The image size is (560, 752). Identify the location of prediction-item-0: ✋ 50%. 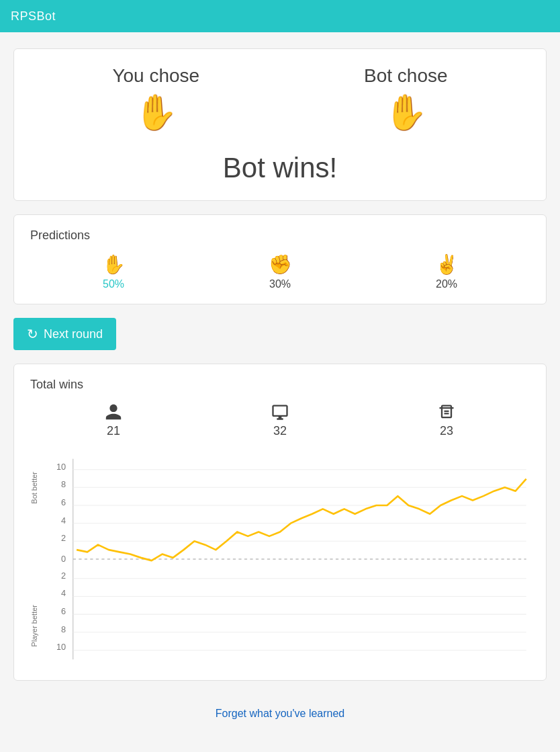
(114, 271).